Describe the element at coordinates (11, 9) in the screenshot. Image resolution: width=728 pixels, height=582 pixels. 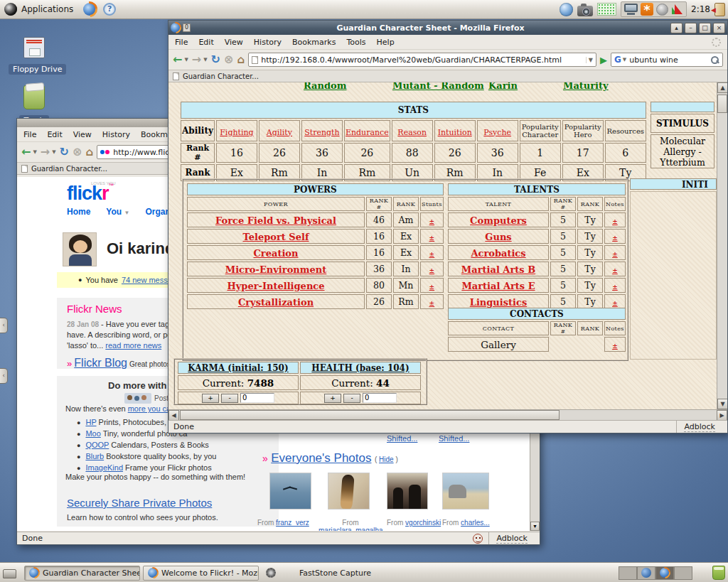
I see `distro-logo-icon` at that location.